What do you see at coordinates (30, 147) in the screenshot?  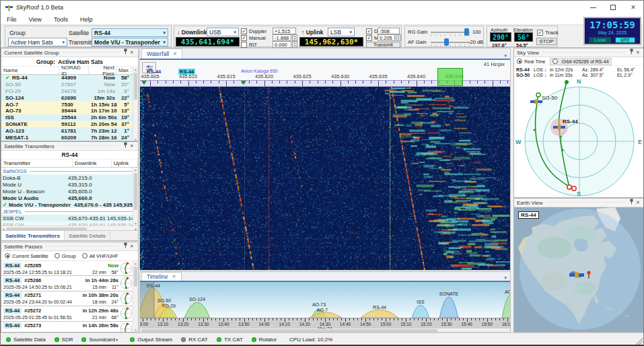 I see `panel-title: Satellite Transmitters` at bounding box center [30, 147].